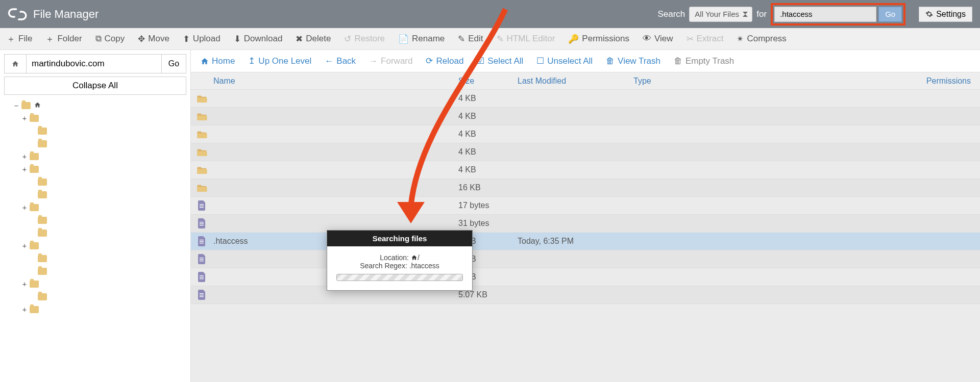 This screenshot has height=382, width=980. What do you see at coordinates (945, 14) in the screenshot?
I see `settings-button: Settings` at bounding box center [945, 14].